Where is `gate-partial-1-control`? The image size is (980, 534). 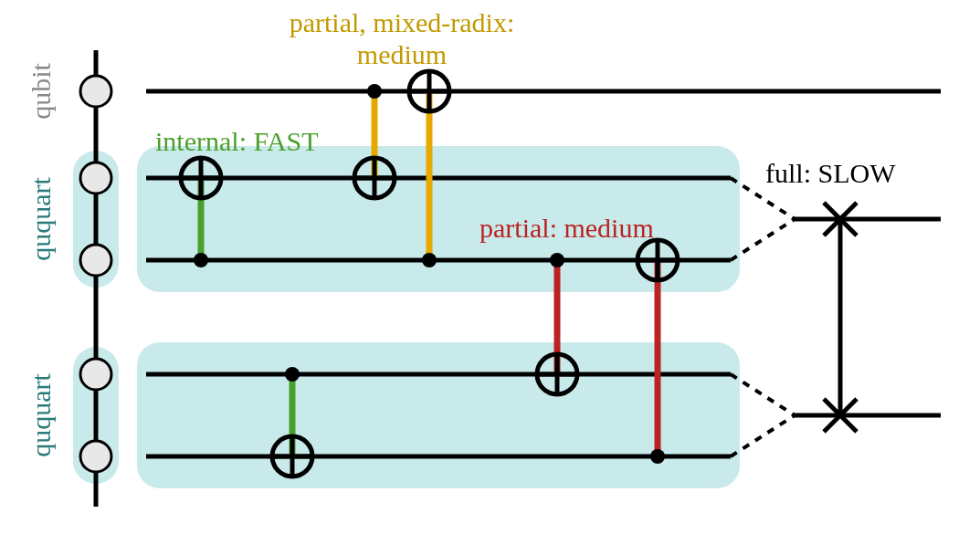
gate-partial-1-control is located at coordinates (557, 260).